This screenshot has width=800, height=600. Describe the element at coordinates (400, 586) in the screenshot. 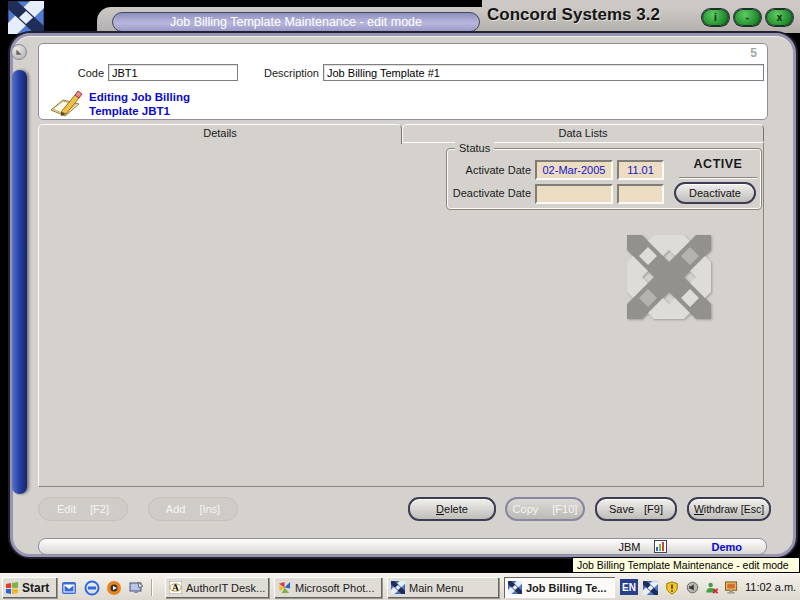

I see `taskbar: Start A` at that location.